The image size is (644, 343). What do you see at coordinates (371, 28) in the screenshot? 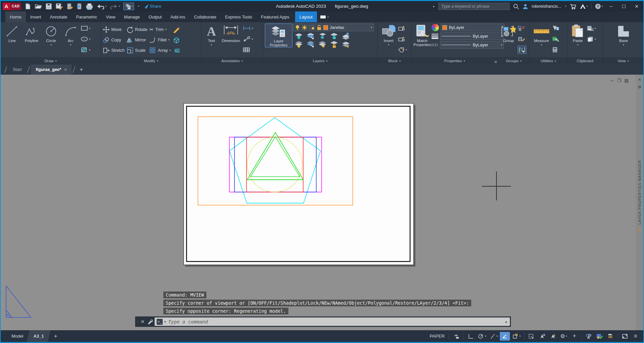
I see `layer-dropdown-arrow: ▾` at bounding box center [371, 28].